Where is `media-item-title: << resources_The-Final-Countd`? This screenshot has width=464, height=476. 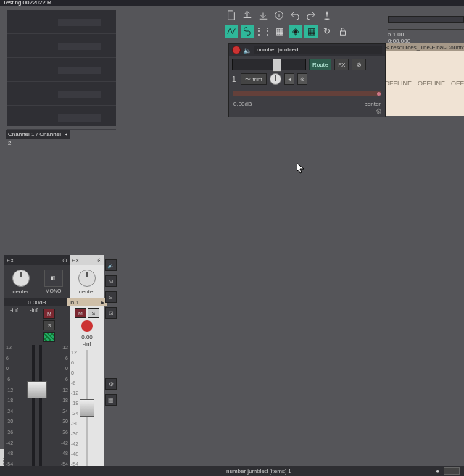
media-item-title: << resources_The-Final-Countd is located at coordinates (423, 48).